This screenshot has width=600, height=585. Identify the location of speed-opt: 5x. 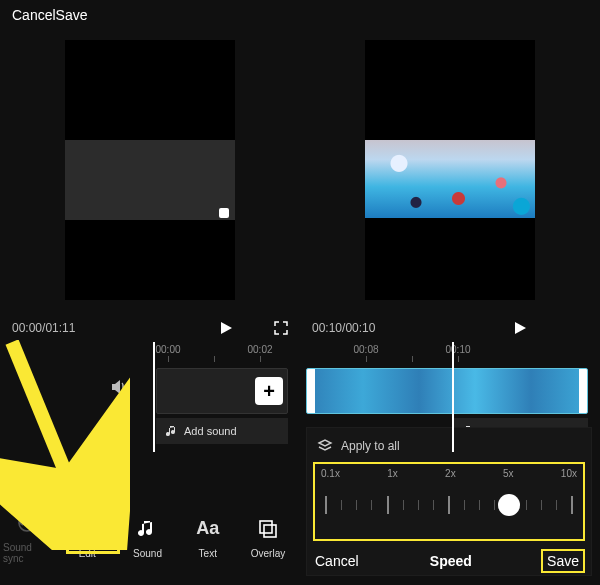
(508, 474).